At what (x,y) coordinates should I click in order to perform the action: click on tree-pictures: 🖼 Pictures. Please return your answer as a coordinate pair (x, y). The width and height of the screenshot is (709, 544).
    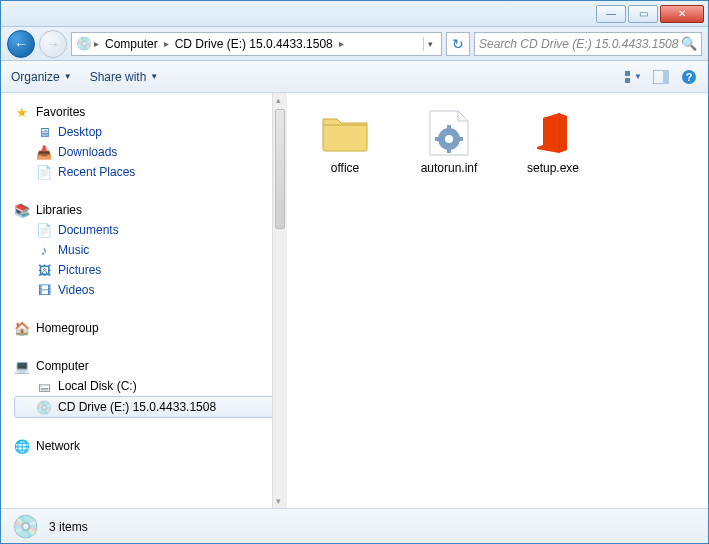
    Looking at the image, I should click on (148, 270).